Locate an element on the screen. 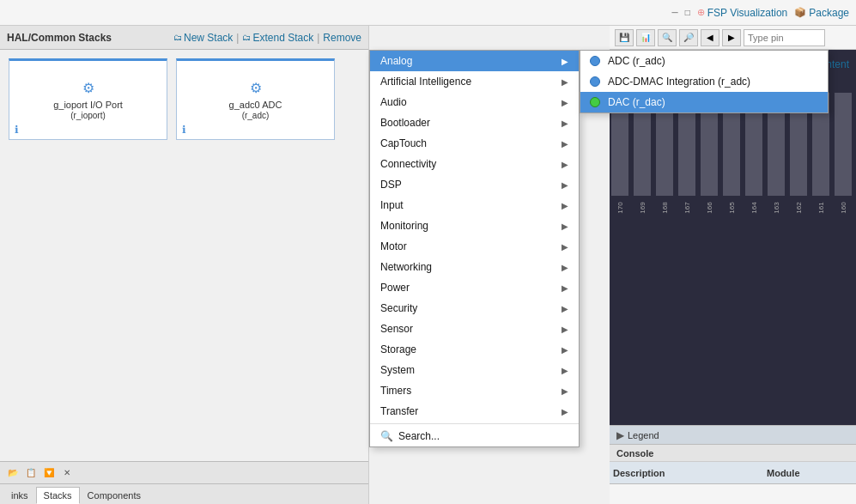  menu-item-system: System ▶ is located at coordinates (474, 370).